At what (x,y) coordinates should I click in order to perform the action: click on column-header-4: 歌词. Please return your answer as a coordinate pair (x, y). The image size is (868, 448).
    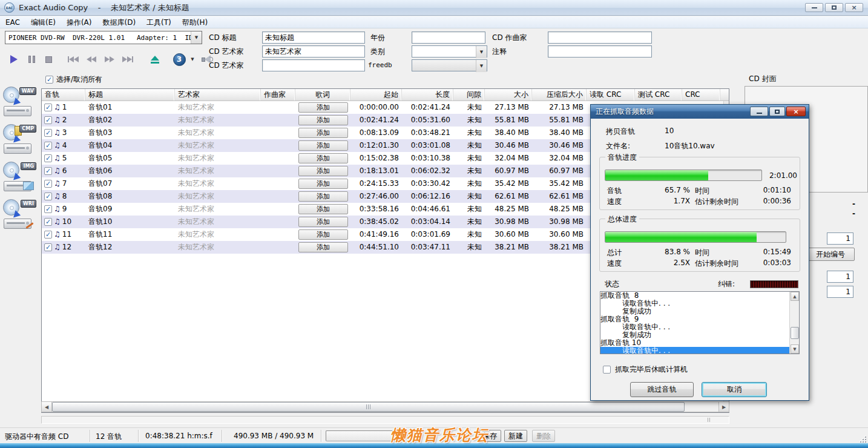
    Looking at the image, I should click on (323, 94).